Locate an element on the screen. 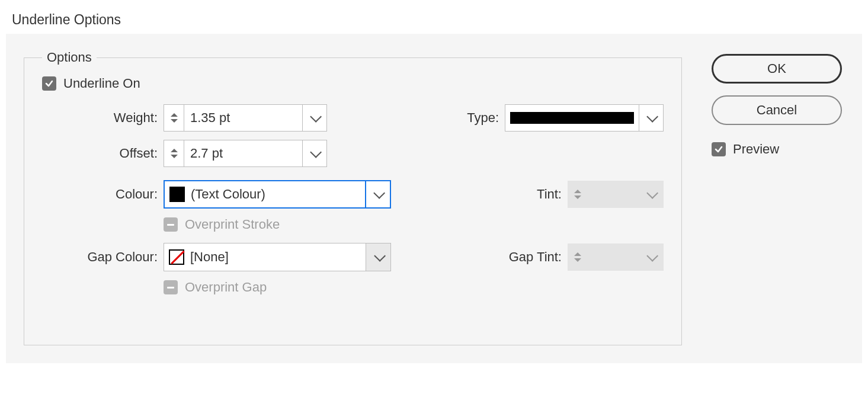  gap-colour-value: [None] is located at coordinates (210, 257).